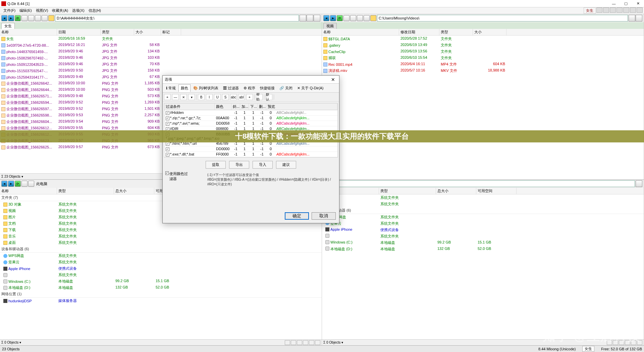  I want to click on ok-button: 确定, so click(297, 216).